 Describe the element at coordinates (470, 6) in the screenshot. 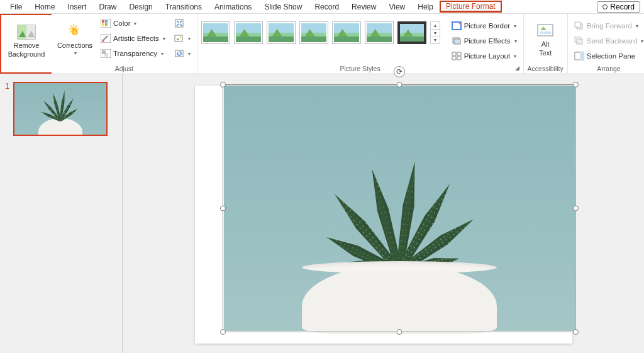

I see `menu-picture-format: Picture Format` at that location.